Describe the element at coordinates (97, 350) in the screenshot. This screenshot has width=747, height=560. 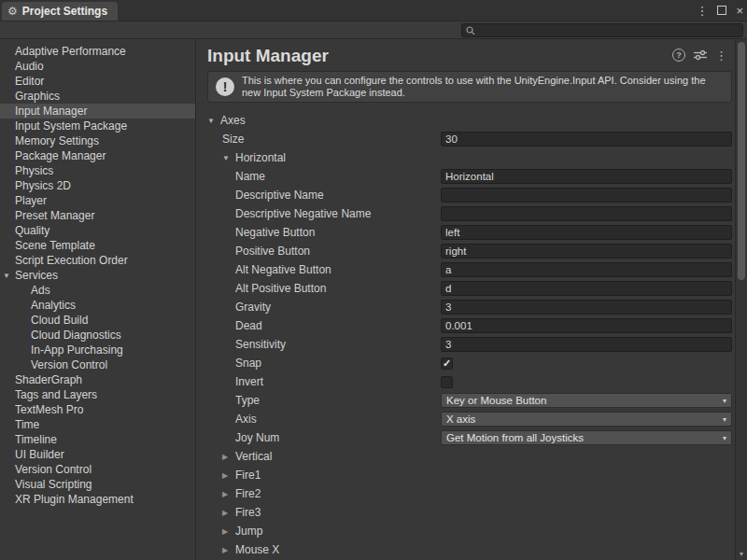
I see `sidebar-item-in-app-purchasing: In-App Purchasing` at that location.